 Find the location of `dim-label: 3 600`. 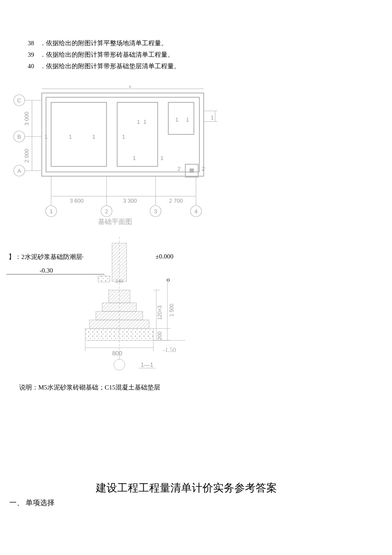

dim-label: 3 600 is located at coordinates (77, 200).